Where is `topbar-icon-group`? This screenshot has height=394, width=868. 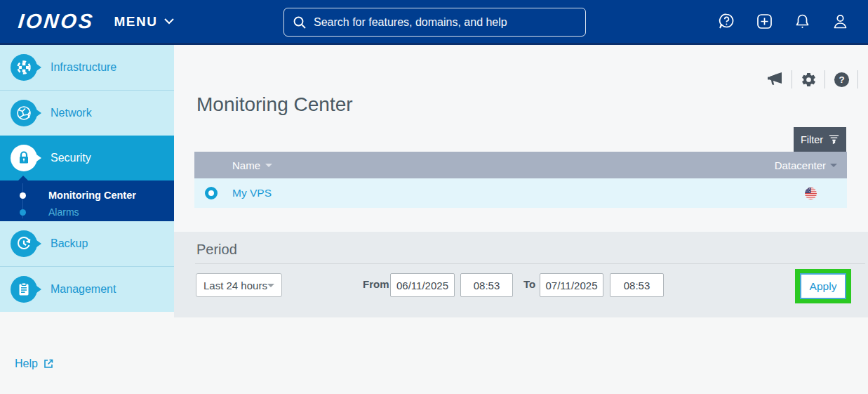
topbar-icon-group is located at coordinates (783, 21).